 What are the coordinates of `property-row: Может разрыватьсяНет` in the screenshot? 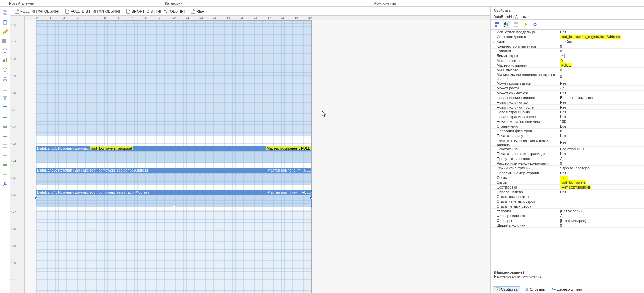 It's located at (568, 83).